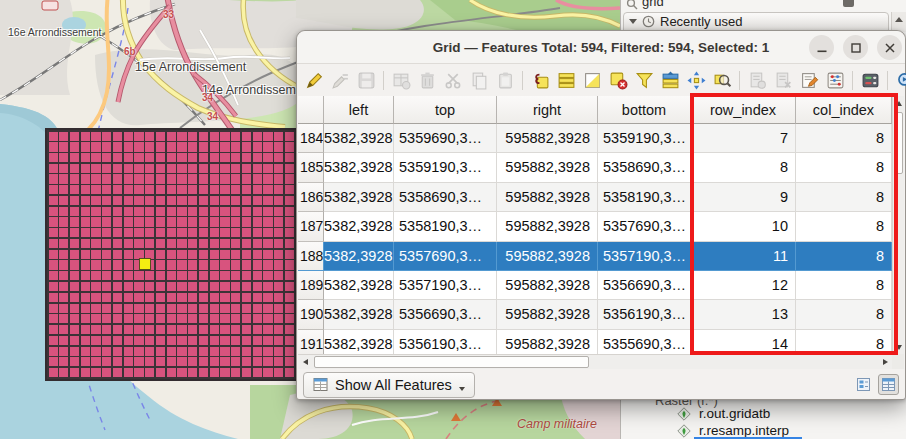  Describe the element at coordinates (446, 286) in the screenshot. I see `cell-top: 5357190,3…` at that location.